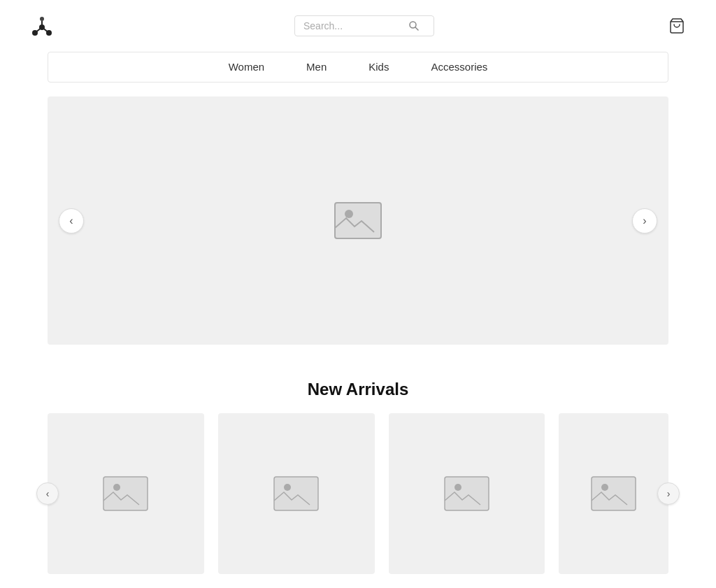  Describe the element at coordinates (246, 67) in the screenshot. I see `nav-link-women: Women` at that location.